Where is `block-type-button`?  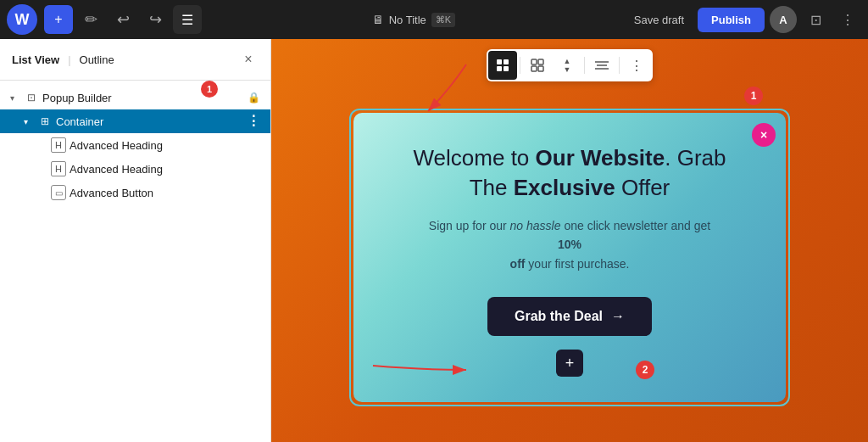 block-type-button is located at coordinates (503, 65).